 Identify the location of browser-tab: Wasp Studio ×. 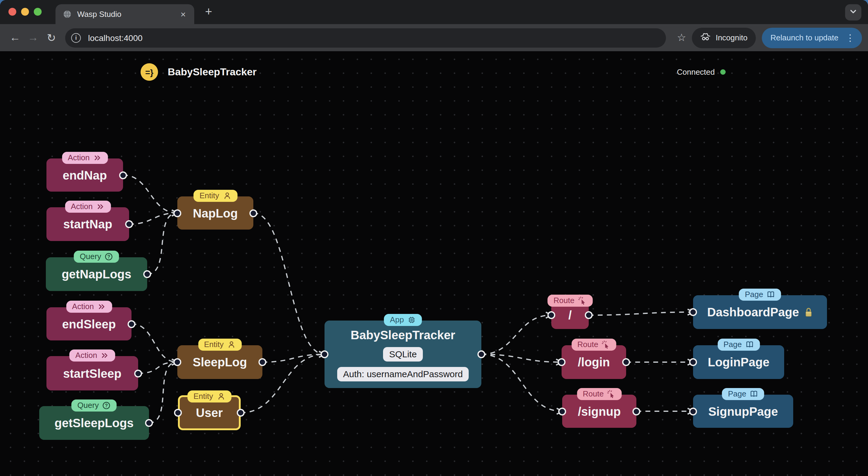
(125, 14).